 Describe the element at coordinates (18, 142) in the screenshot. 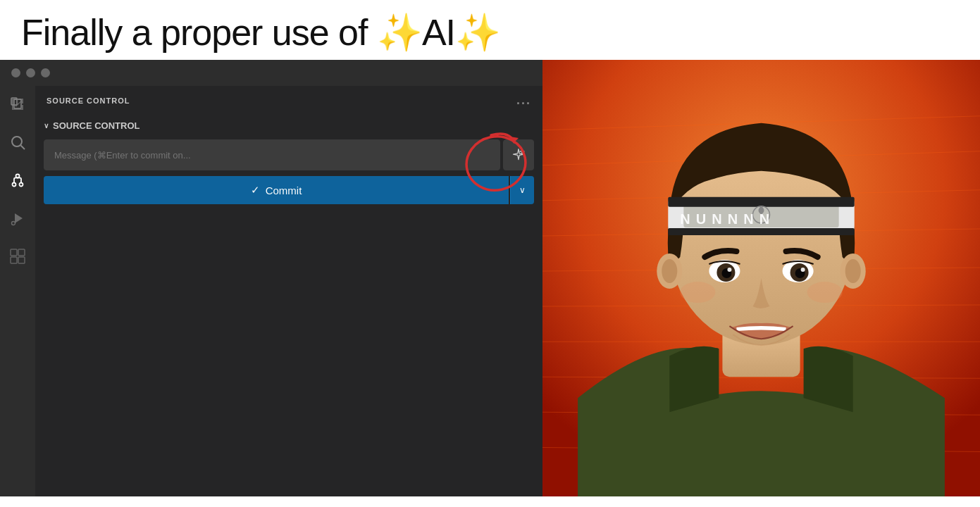

I see `activity-icon-search` at that location.